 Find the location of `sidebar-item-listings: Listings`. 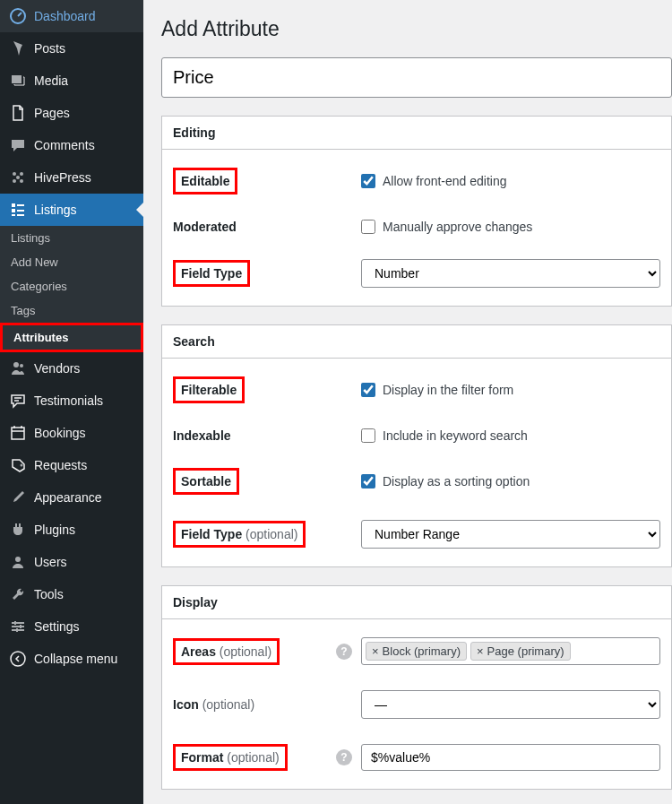

sidebar-item-listings: Listings is located at coordinates (72, 210).